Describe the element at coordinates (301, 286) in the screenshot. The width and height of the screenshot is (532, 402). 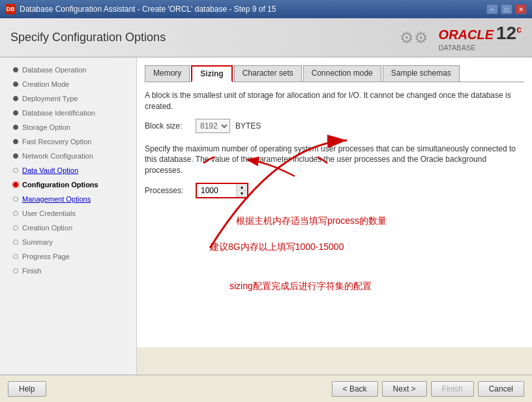
I see `annotation-text-3: sizing配置完成后进行字符集的配置` at that location.